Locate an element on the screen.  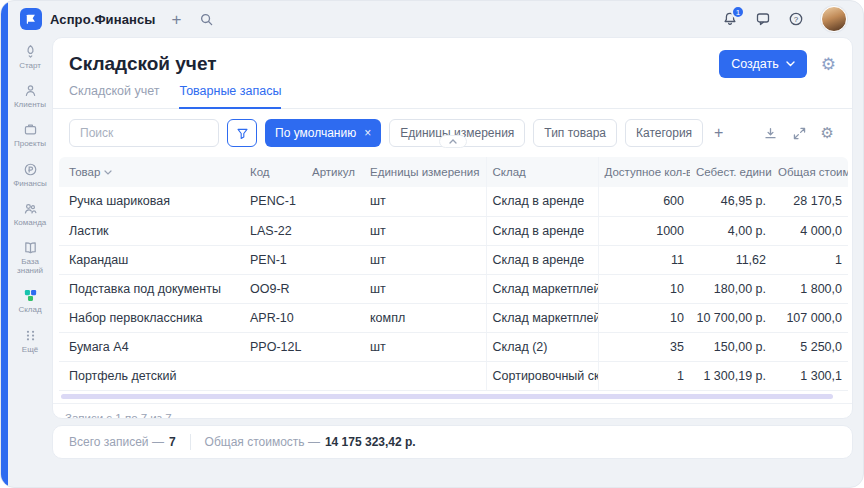
sidebar-item-more: Ещё is located at coordinates (30, 341).